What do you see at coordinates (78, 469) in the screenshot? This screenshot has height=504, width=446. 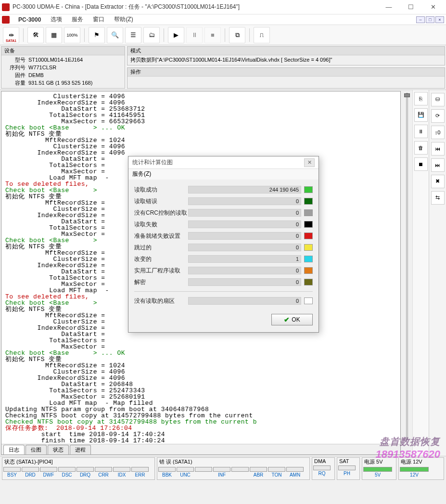 I see `state-box: 状态 (SATA1)-[PIO4] BSYDRDDWFDSCDRQCRRIDXE…` at bounding box center [78, 469].